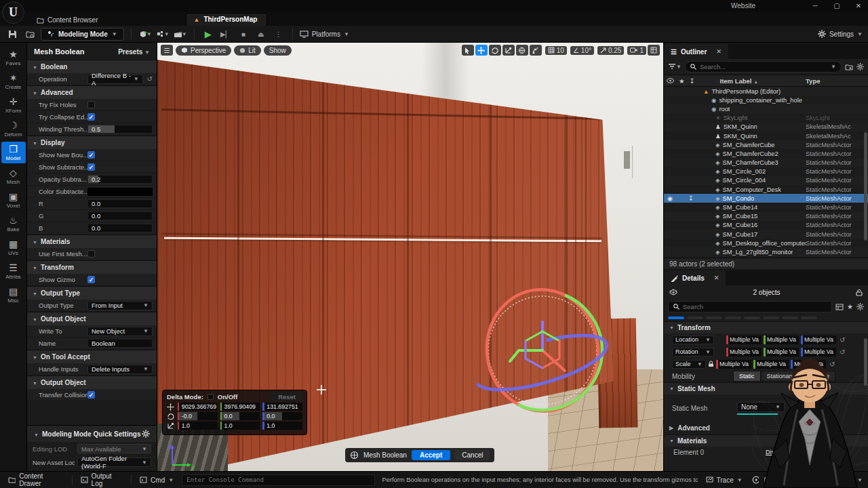 The image size is (868, 488). I want to click on outliner-row: ◉ ↧ ◈ SM_Lg_27gl850_monitor StaticMeshAc…, so click(766, 252).